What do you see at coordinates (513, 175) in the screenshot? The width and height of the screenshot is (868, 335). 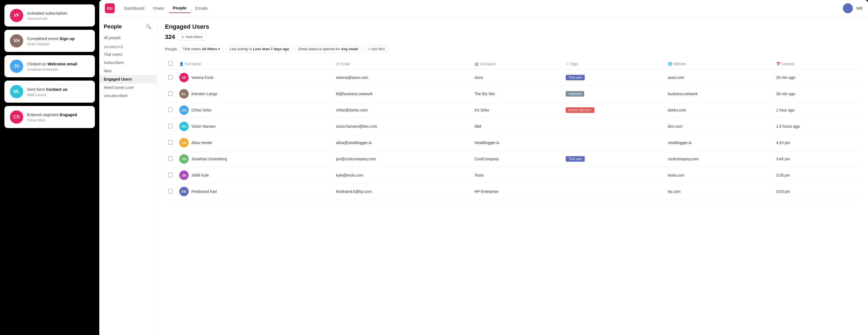 I see `table-row: JKJahlil Kylekyle@tesla.comTeslatesla.co…` at bounding box center [513, 175].